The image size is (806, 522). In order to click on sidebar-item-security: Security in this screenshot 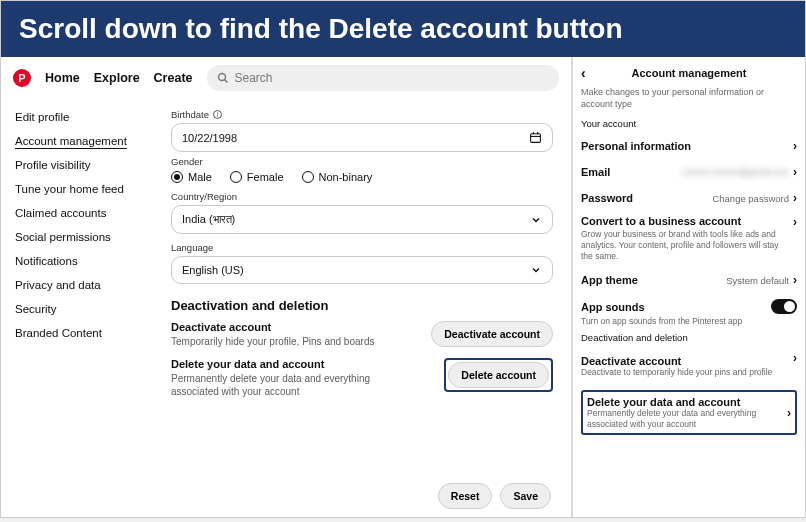, I will do `click(80, 309)`.